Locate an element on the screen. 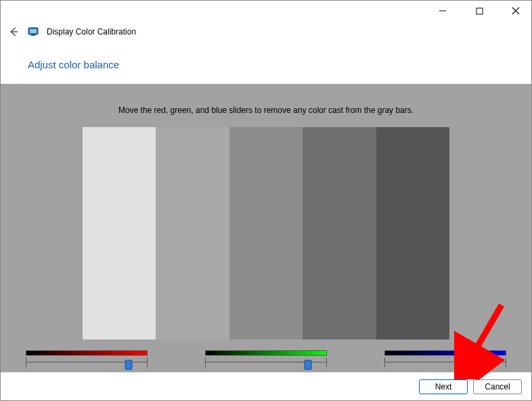 Image resolution: width=532 pixels, height=401 pixels. green-slider is located at coordinates (266, 358).